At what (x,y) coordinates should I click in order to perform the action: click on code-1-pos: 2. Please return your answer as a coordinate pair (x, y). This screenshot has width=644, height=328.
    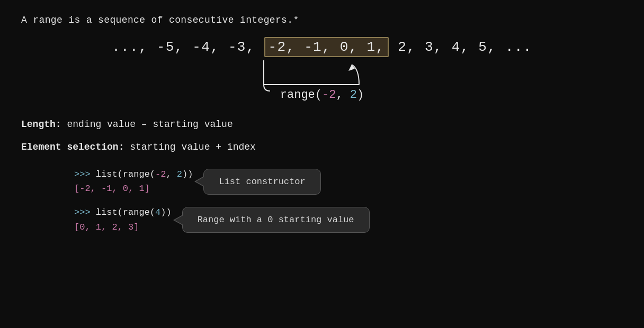
    Looking at the image, I should click on (180, 175).